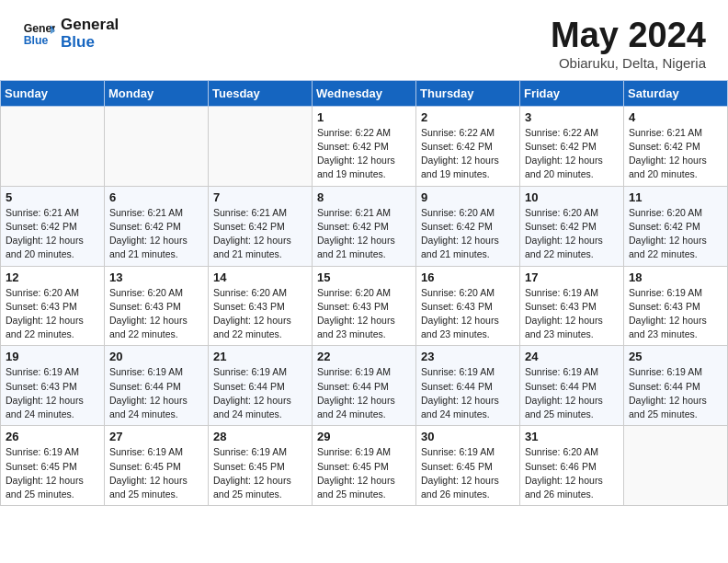 Image resolution: width=728 pixels, height=563 pixels. What do you see at coordinates (37, 40) in the screenshot?
I see `svg-text: Blue` at bounding box center [37, 40].